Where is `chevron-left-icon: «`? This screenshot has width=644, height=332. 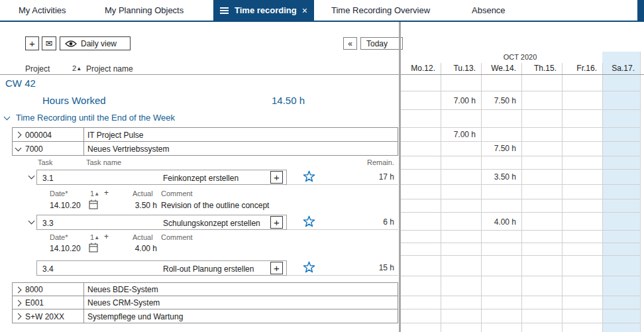 chevron-left-icon: « is located at coordinates (350, 44).